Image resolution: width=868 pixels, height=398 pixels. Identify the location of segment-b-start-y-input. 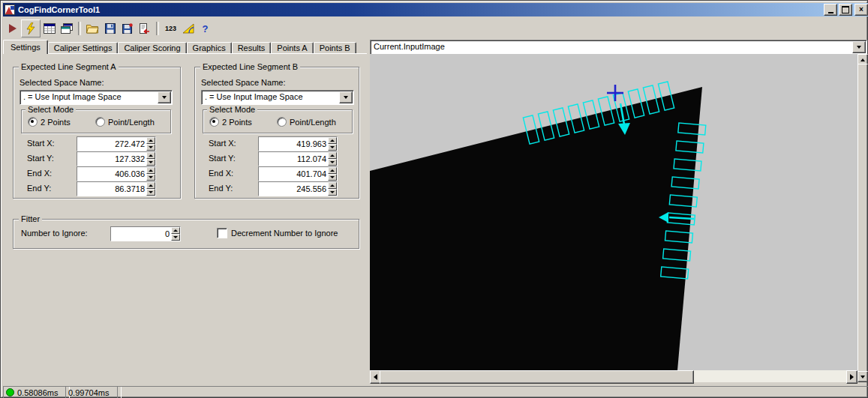
(293, 159).